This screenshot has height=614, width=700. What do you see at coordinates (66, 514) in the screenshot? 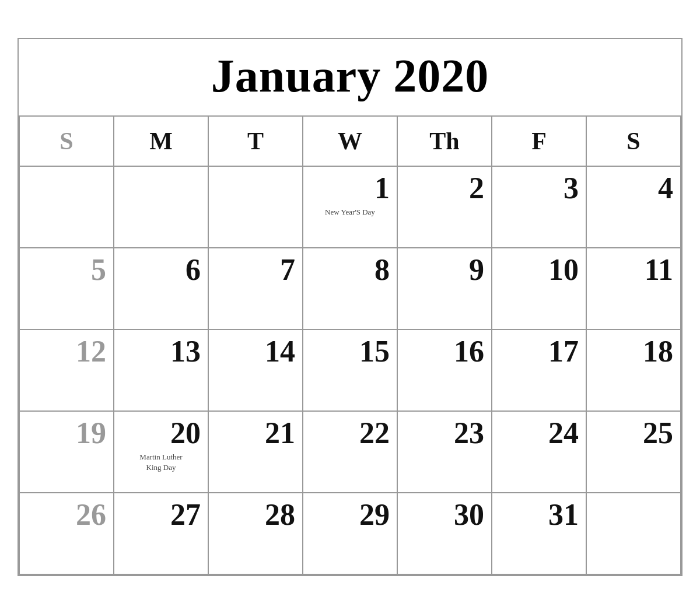
I see `day-number: 26` at bounding box center [66, 514].